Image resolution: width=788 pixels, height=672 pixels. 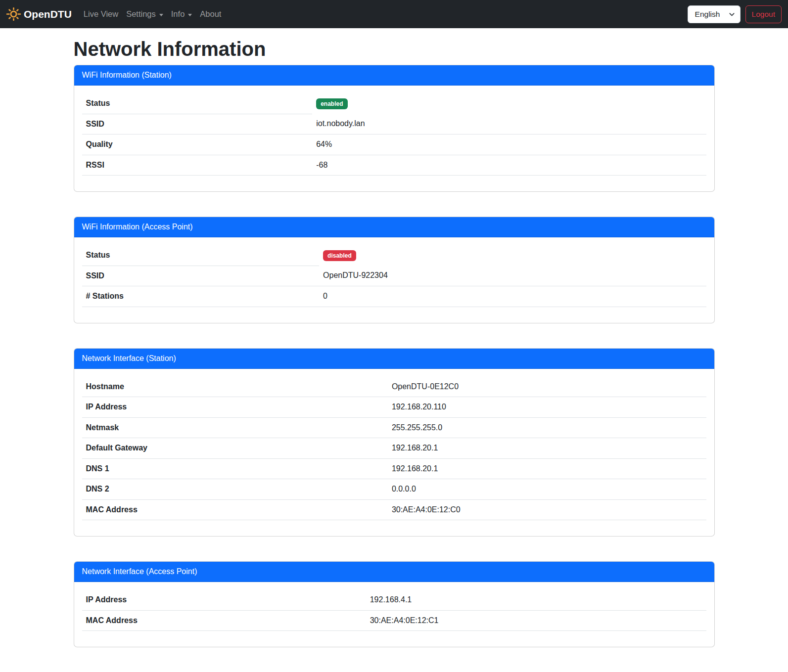 I want to click on row-label: Default Gateway, so click(x=235, y=448).